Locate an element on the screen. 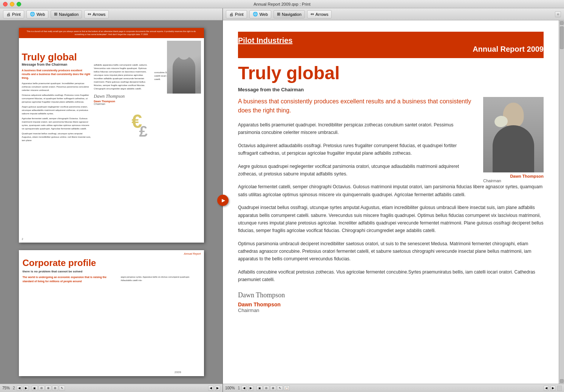  view-btn-5: ✎ is located at coordinates (62, 388).